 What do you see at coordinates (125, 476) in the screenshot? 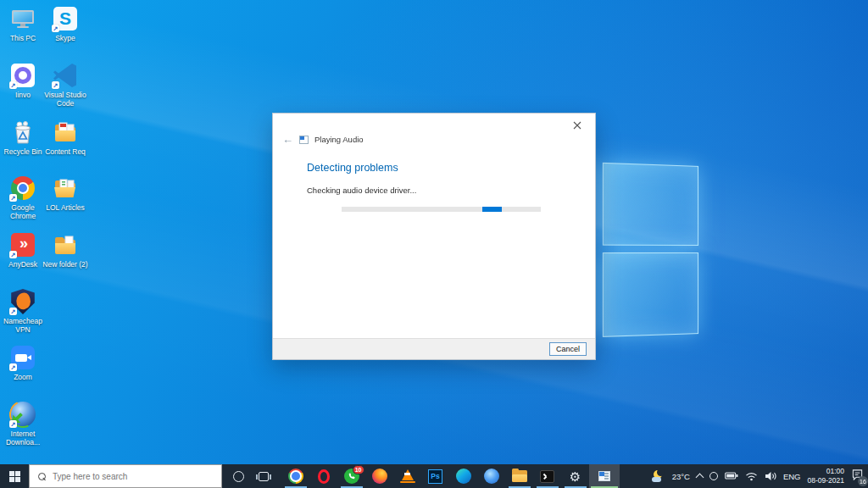
I see `taskbar-search` at bounding box center [125, 476].